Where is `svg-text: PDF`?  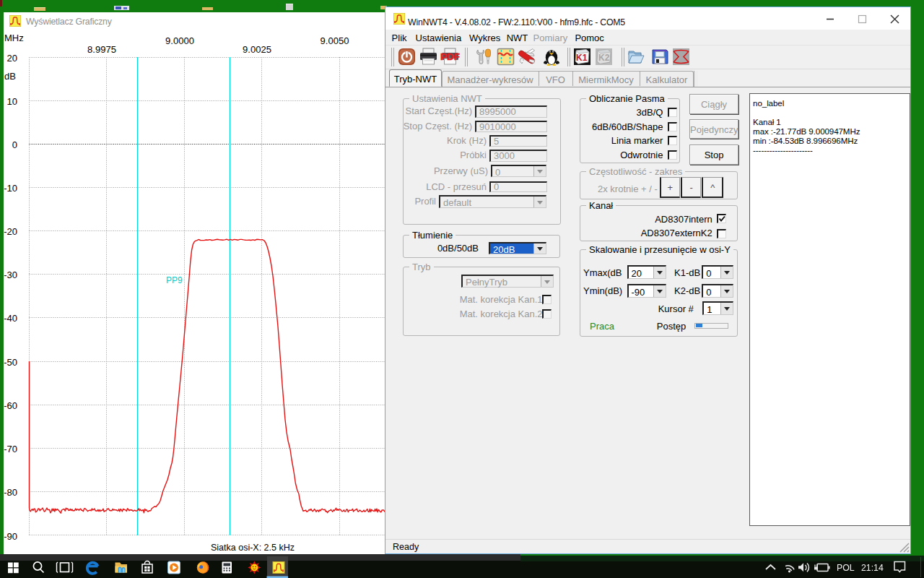
svg-text: PDF is located at coordinates (450, 56).